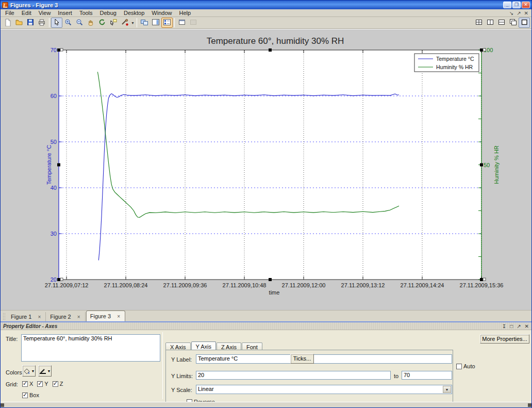 The width and height of the screenshot is (532, 408). Describe the element at coordinates (10, 13) in the screenshot. I see `menu-item-file: File` at that location.